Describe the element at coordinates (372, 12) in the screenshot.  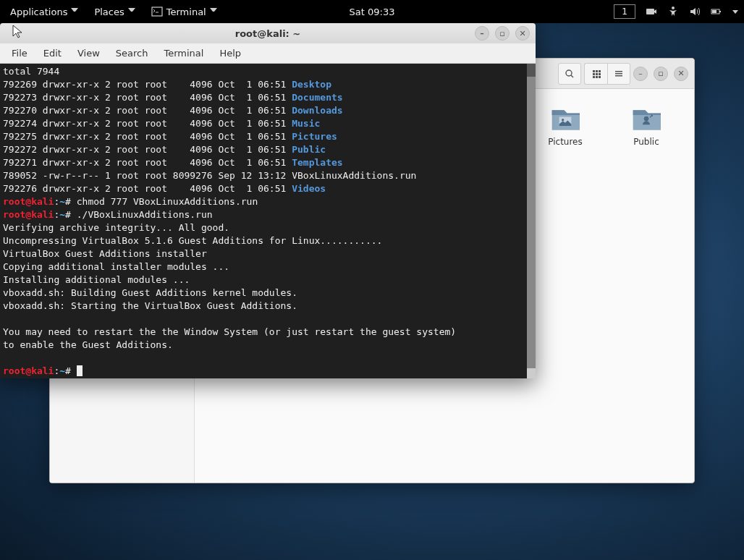
I see `clock: Sat 09:33` at that location.